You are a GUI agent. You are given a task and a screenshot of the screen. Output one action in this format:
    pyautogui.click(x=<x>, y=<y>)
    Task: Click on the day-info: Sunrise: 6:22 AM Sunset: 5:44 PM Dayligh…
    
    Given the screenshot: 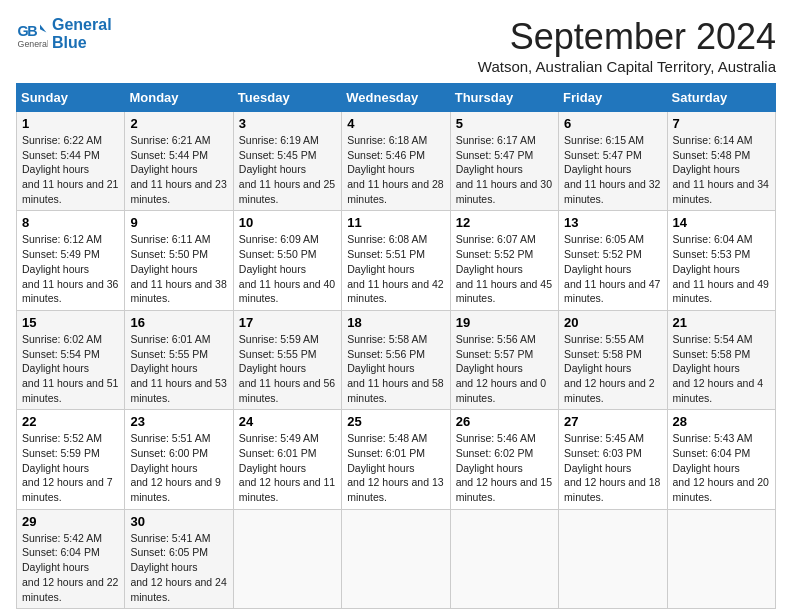 What is the action you would take?
    pyautogui.click(x=70, y=170)
    